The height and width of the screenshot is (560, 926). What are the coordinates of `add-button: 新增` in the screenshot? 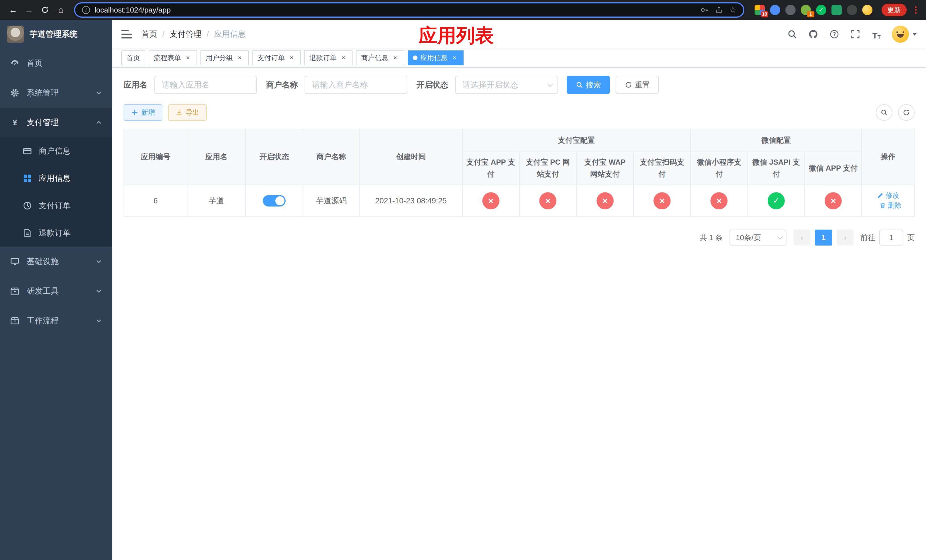 It's located at (143, 112).